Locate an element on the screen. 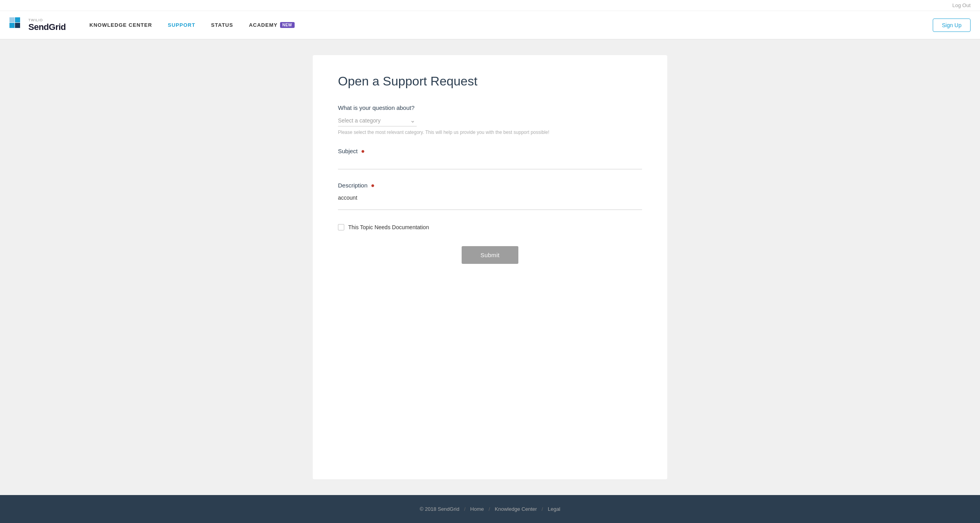 The image size is (980, 523). checkbox-section: This Topic Needs Documentation is located at coordinates (490, 227).